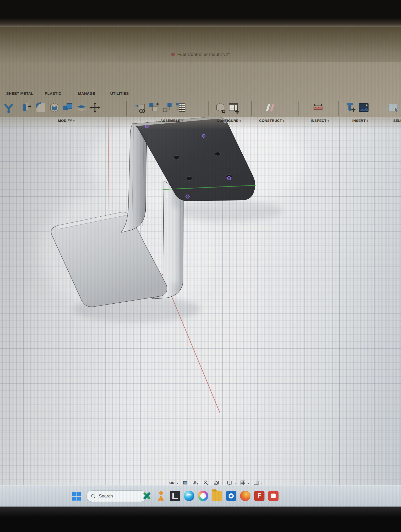 This screenshot has height=532, width=401. I want to click on configure-group-label: CONFIGURE ▾, so click(229, 121).